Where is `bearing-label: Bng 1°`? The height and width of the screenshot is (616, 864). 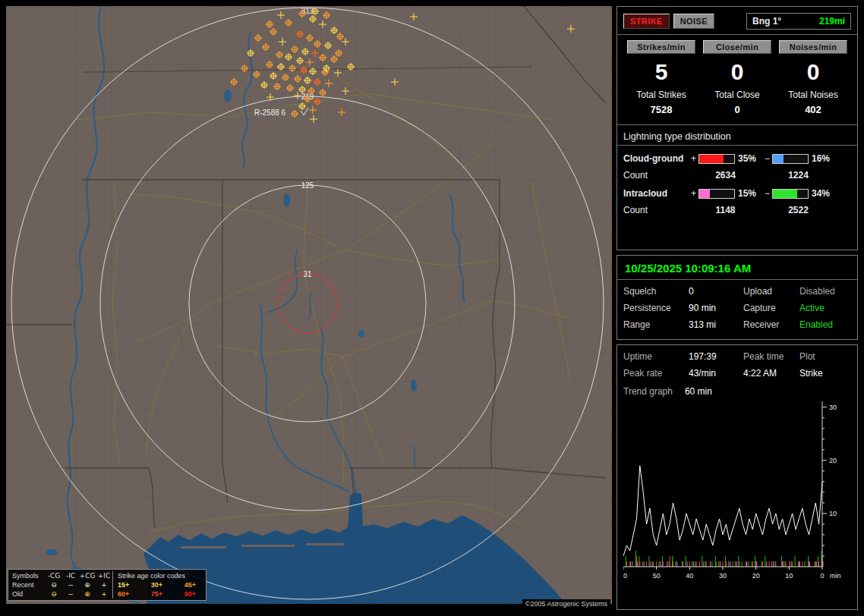 bearing-label: Bng 1° is located at coordinates (767, 21).